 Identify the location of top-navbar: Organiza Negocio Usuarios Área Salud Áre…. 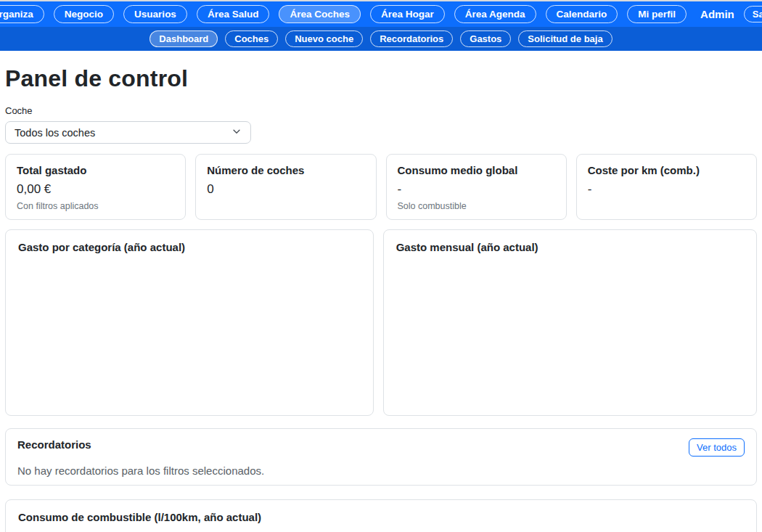
(381, 15).